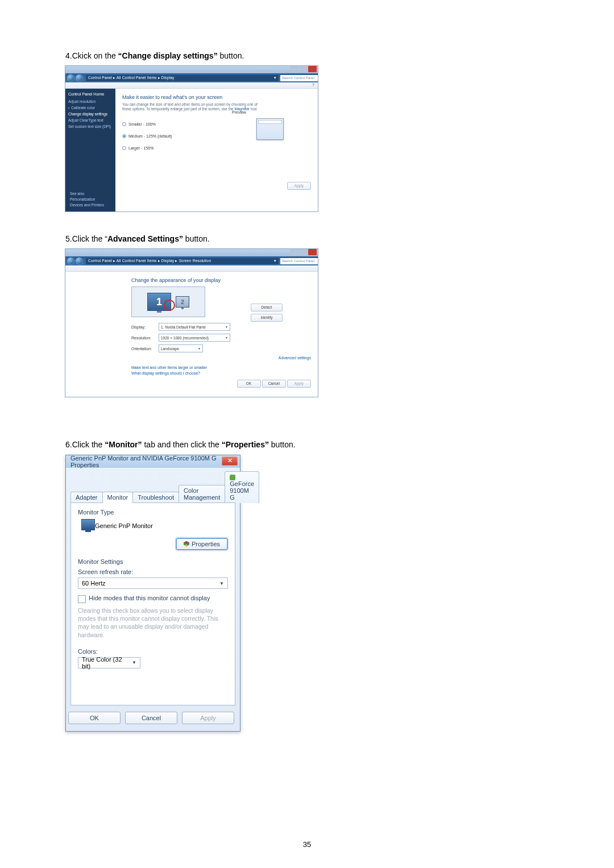  I want to click on step-5-text: 5.Click the “Advanced Settings” button., so click(308, 239).